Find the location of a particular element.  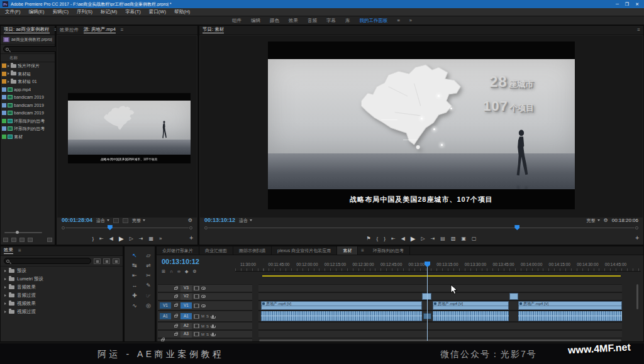

accelerated-effects-filter-icon is located at coordinates (97, 262).